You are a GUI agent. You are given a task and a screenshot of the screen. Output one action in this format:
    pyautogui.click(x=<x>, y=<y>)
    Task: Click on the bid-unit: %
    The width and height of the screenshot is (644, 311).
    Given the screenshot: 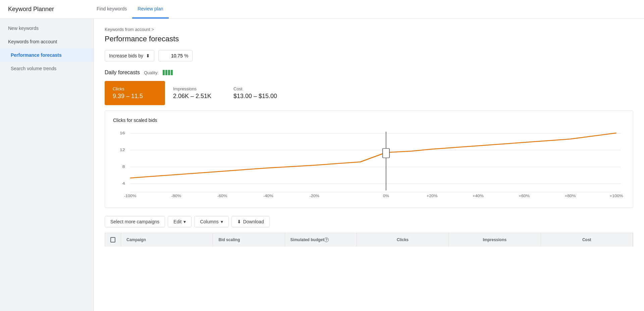 What is the action you would take?
    pyautogui.click(x=186, y=56)
    